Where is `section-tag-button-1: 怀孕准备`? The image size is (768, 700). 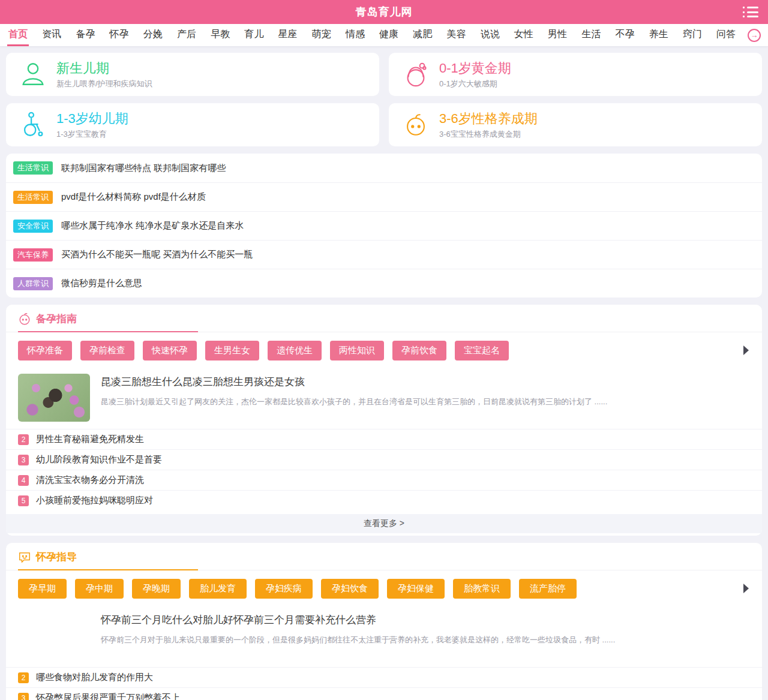 section-tag-button-1: 怀孕准备 is located at coordinates (45, 350).